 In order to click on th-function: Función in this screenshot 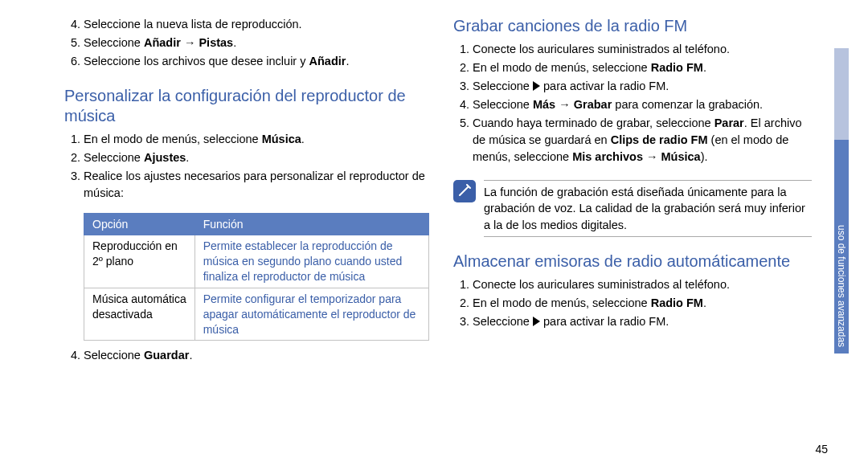, I will do `click(312, 225)`.